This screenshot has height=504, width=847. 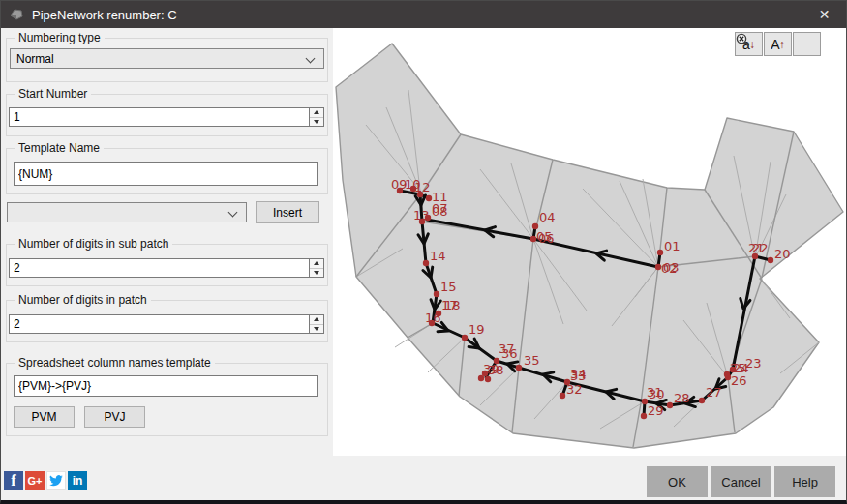 What do you see at coordinates (166, 171) in the screenshot?
I see `group-template-name: Template Name` at bounding box center [166, 171].